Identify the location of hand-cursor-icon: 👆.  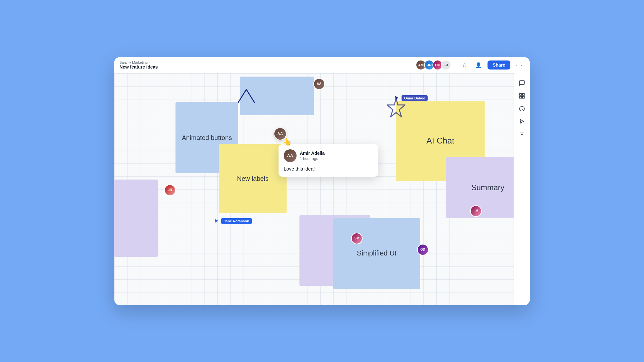
(287, 142).